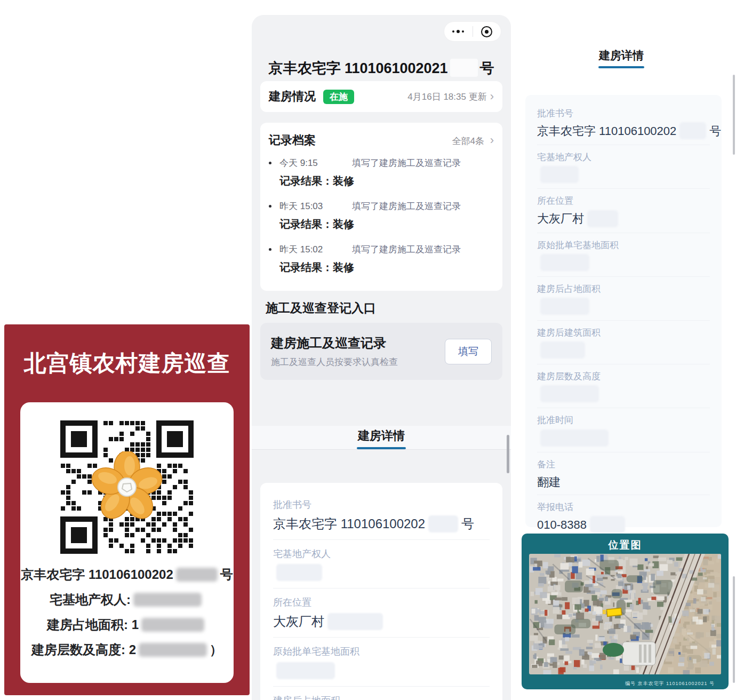  What do you see at coordinates (381, 216) in the screenshot?
I see `records-list: 今天 9:15 填写了建房施工及巡查记录 记录结果：装修 昨天 15:03 填写…` at bounding box center [381, 216].